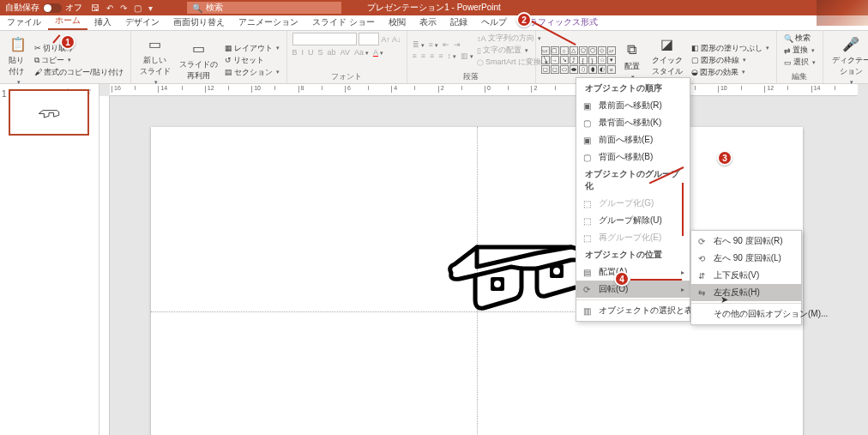 The height and width of the screenshot is (435, 868). I want to click on decrease-font-icon: A↓, so click(396, 39).